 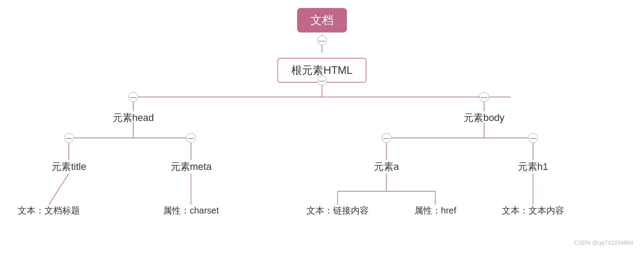 I want to click on collapse-meta-branch: —, so click(x=191, y=138).